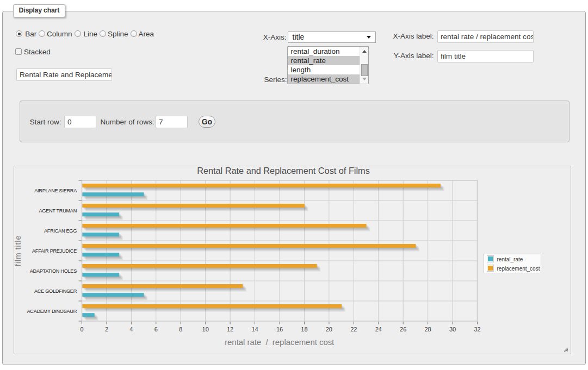 The height and width of the screenshot is (370, 588). I want to click on svg-text:Rental Rate and Replacement Co: Rental Rate and Replacement Cost of Film…, so click(283, 171).